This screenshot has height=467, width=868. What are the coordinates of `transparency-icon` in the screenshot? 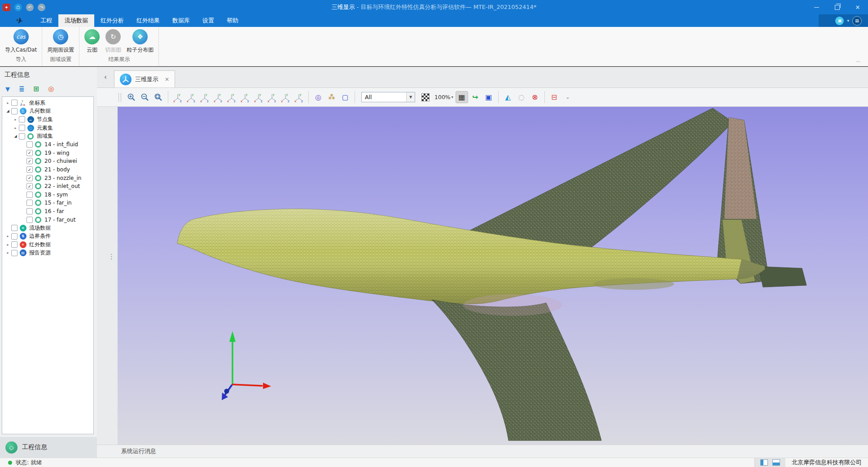 It's located at (425, 97).